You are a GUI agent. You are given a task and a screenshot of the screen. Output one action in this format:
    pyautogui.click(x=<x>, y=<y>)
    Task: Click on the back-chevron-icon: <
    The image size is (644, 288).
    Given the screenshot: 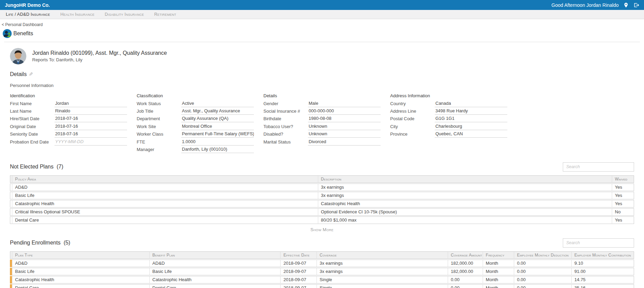 What is the action you would take?
    pyautogui.click(x=3, y=25)
    